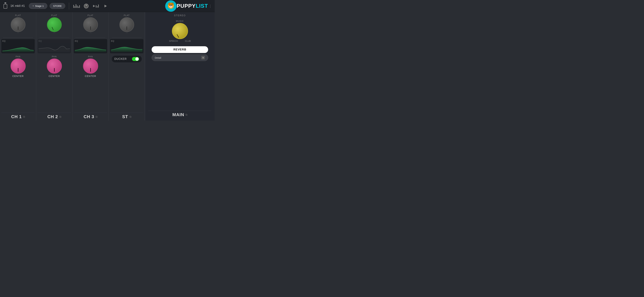  I want to click on eq-knob-ch1: ⌒, so click(18, 26).